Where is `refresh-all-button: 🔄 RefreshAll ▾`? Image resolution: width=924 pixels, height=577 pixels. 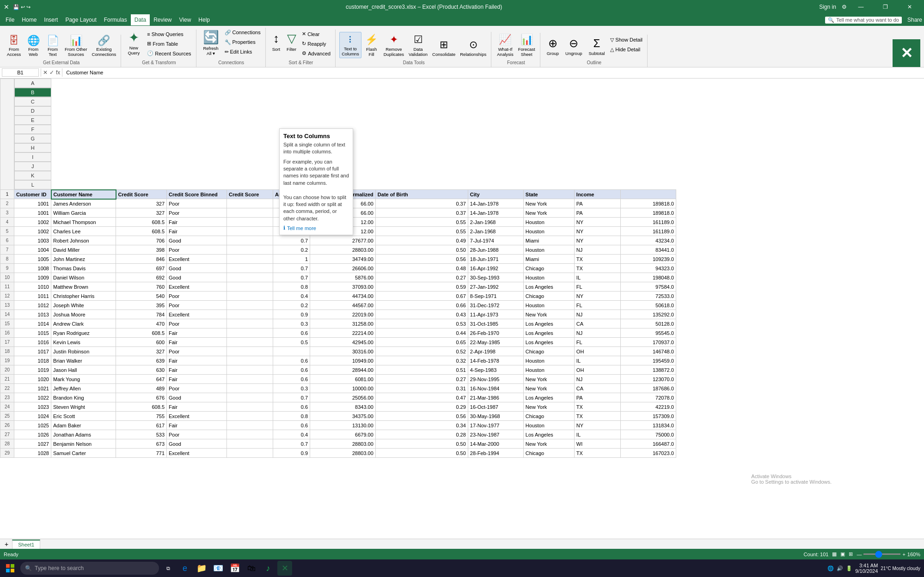 refresh-all-button: 🔄 RefreshAll ▾ is located at coordinates (211, 43).